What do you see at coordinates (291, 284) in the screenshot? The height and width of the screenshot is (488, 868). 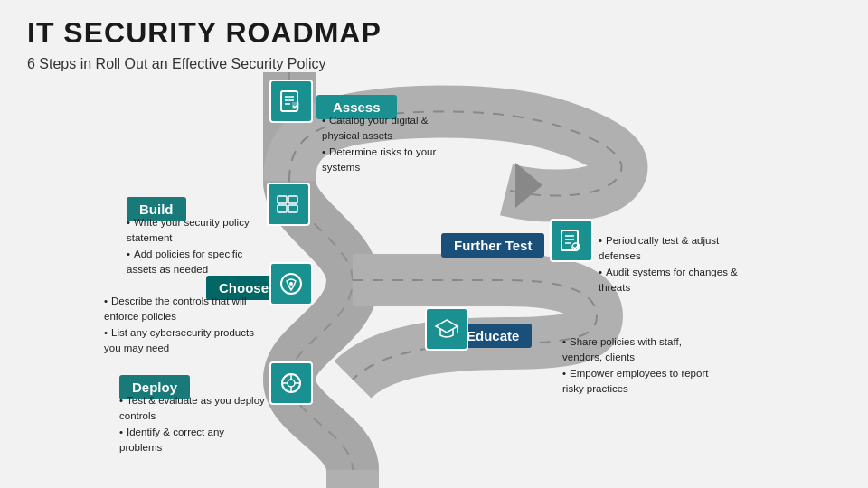 I see `choose-icon` at bounding box center [291, 284].